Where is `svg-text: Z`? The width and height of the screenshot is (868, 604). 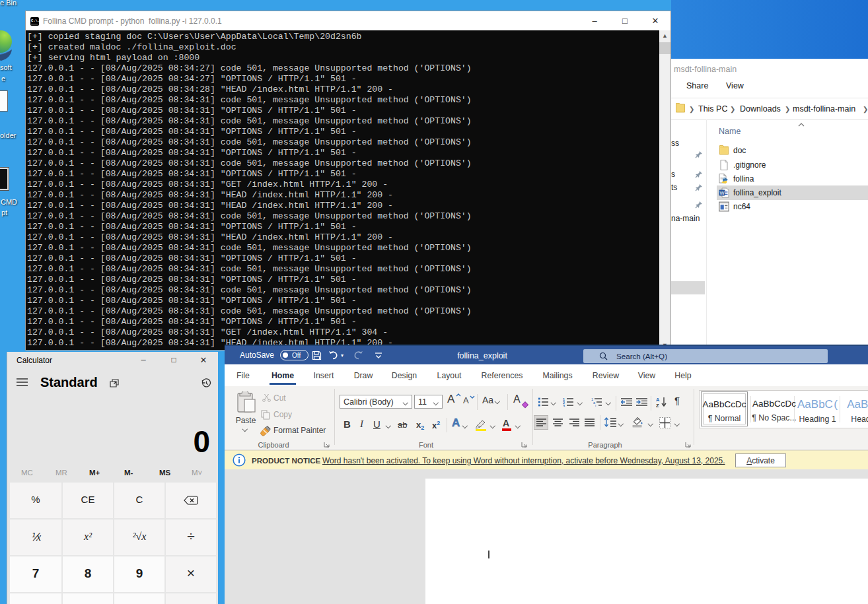
svg-text: Z is located at coordinates (658, 405).